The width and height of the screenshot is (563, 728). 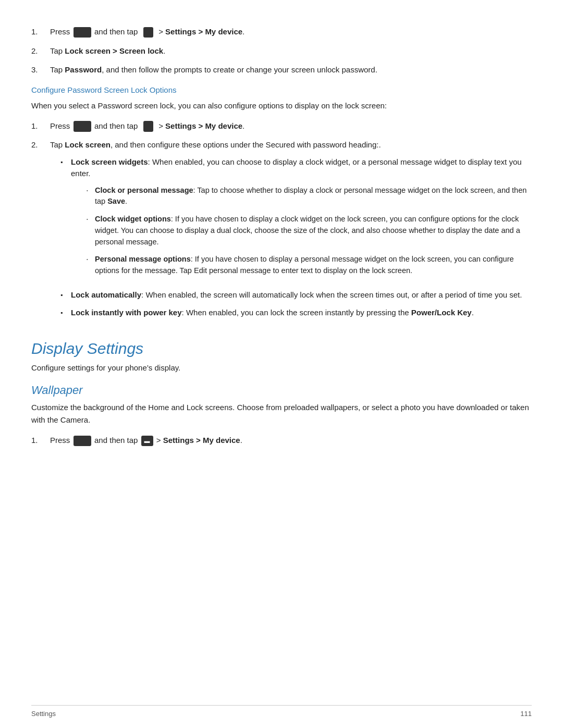 What do you see at coordinates (282, 368) in the screenshot?
I see `display-settings-description: Configure settings for your phone’s disp…` at bounding box center [282, 368].